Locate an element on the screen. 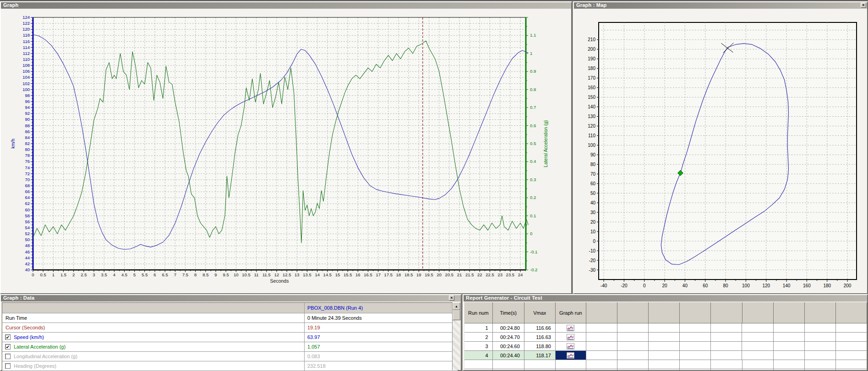  parameter-cell: Cursor (Seconds) is located at coordinates (153, 328).